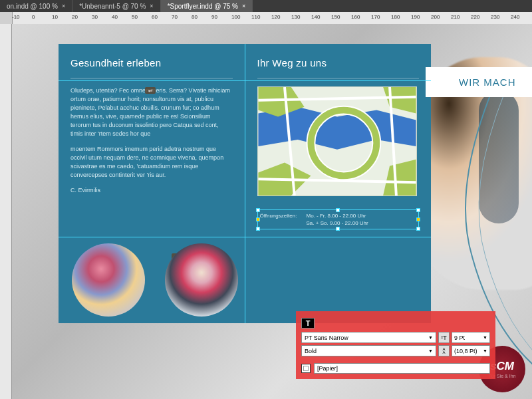 The width and height of the screenshot is (532, 399). What do you see at coordinates (479, 82) in the screenshot?
I see `headline-banner: WIR MACH` at bounding box center [479, 82].